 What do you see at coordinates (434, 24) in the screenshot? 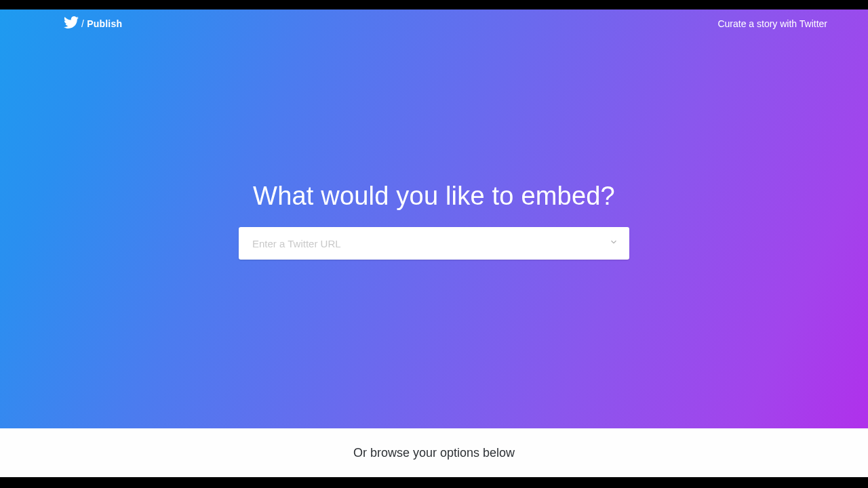
I see `top-nav: / Publish Curate a story with Twitter` at bounding box center [434, 24].